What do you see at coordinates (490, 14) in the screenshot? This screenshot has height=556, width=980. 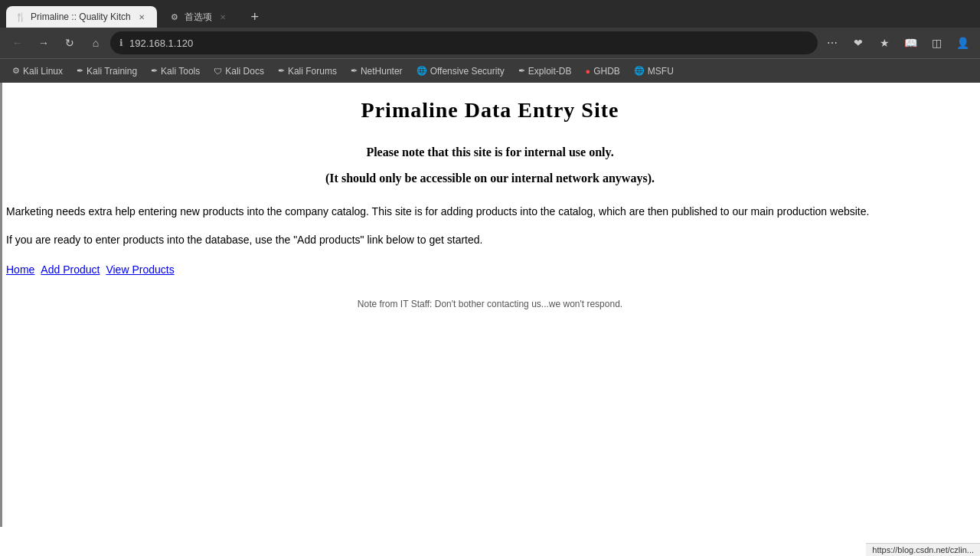 I see `title-bar: 🍴 Primaline :: Quality Kitch ✕ ⚙ 首选项 ✕ +` at bounding box center [490, 14].